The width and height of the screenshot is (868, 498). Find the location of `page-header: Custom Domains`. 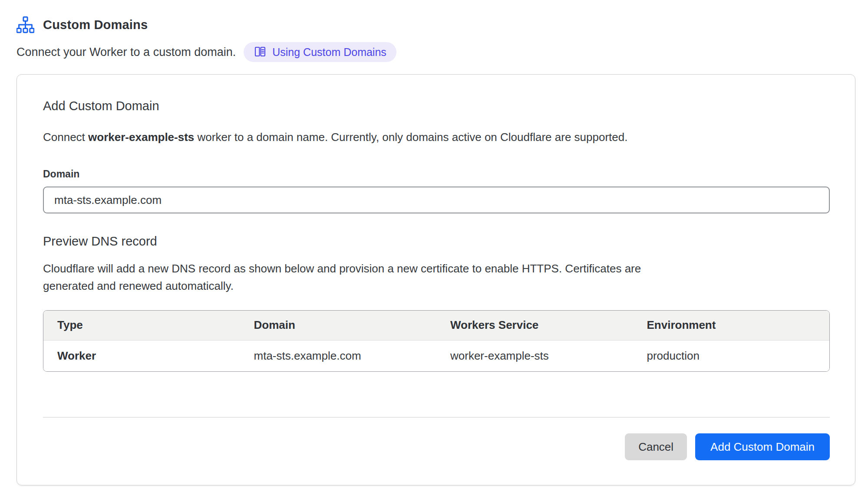

page-header: Custom Domains is located at coordinates (436, 25).